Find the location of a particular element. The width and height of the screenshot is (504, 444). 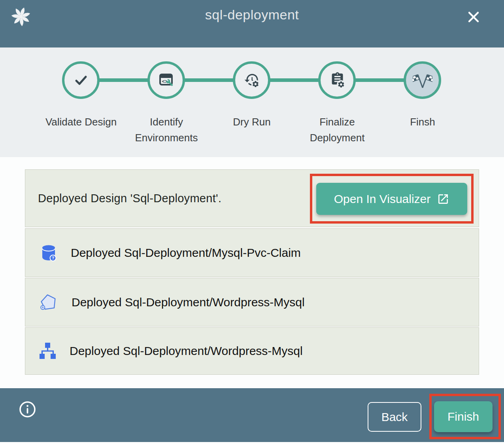

open-in-new-icon is located at coordinates (443, 199).